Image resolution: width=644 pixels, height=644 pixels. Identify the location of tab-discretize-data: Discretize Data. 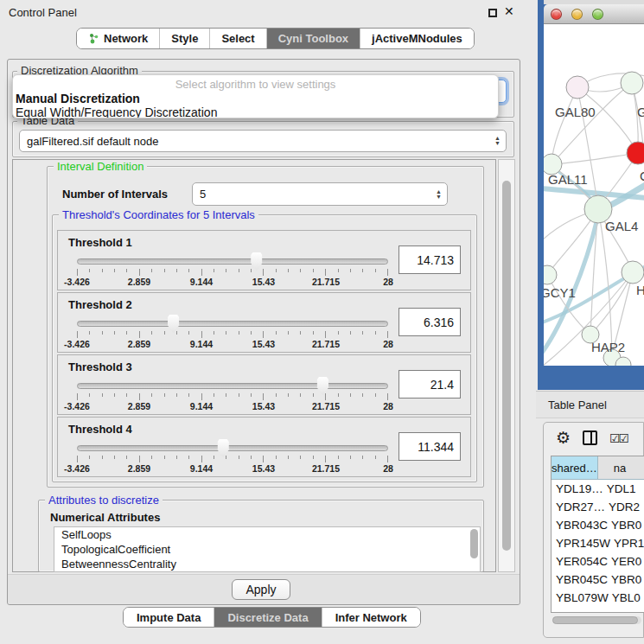
(268, 617).